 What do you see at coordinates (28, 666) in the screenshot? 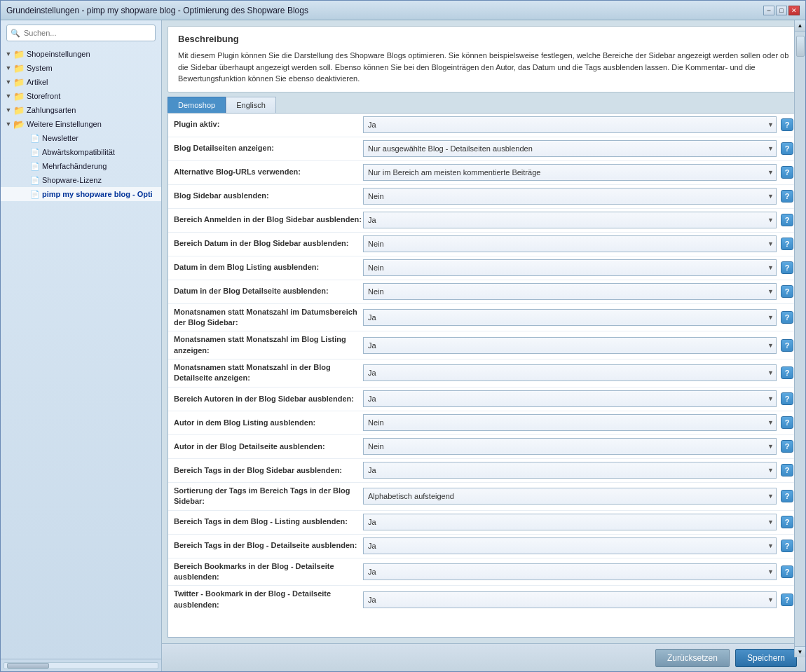
I see `hscroll-thumb` at bounding box center [28, 666].